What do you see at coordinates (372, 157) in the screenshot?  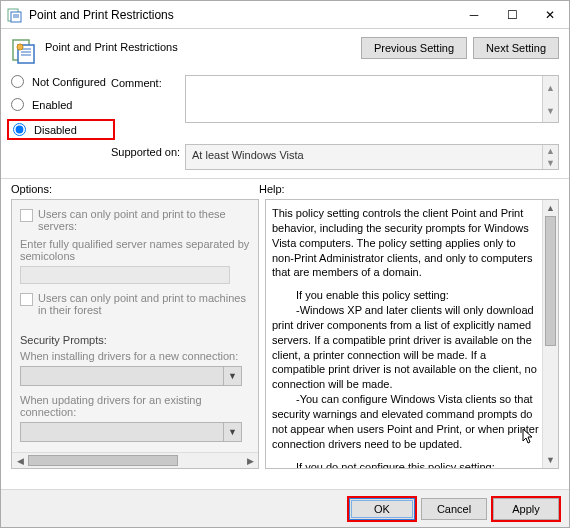 I see `supported-on-text: At least Windows Vista ▲ ▼` at bounding box center [372, 157].